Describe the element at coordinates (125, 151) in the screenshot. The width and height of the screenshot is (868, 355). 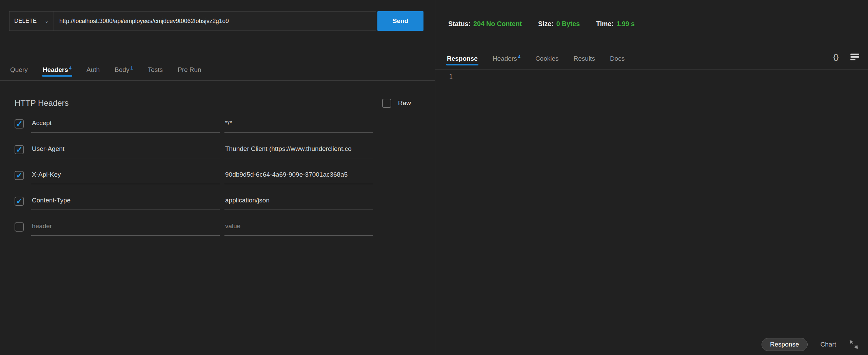
I see `header-key-input: User-Agent` at that location.